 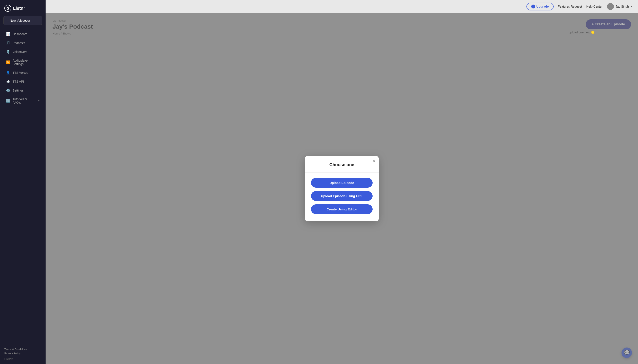 What do you see at coordinates (533, 6) in the screenshot?
I see `upgrade-icon: ↑` at bounding box center [533, 6].